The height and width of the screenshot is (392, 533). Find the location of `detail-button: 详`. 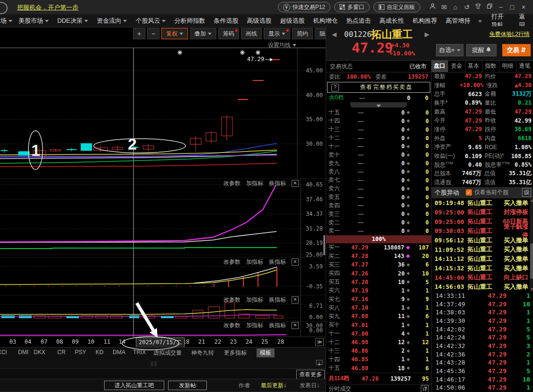

detail-button: 详 is located at coordinates (425, 388).